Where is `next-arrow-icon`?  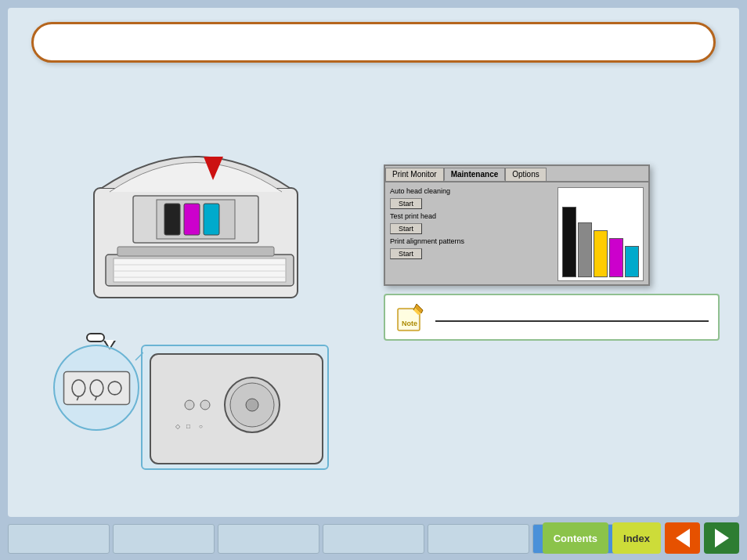
next-arrow-icon is located at coordinates (722, 538).